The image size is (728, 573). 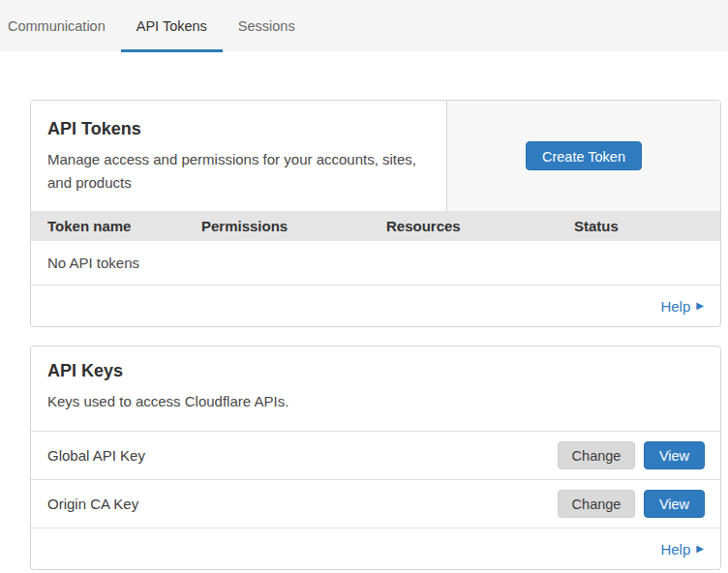 What do you see at coordinates (583, 156) in the screenshot?
I see `api-tokens-card-action-panel: Create Token` at bounding box center [583, 156].